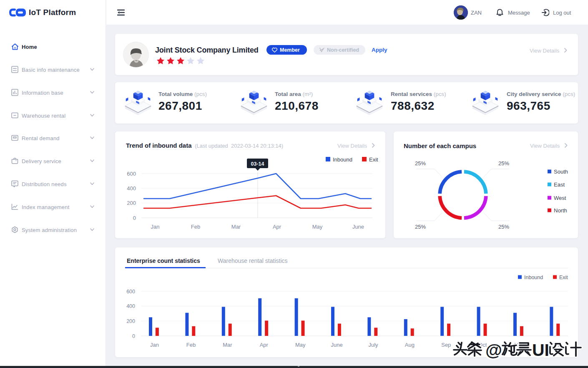 The image size is (588, 368). Describe the element at coordinates (560, 198) in the screenshot. I see `svg-text: West` at that location.